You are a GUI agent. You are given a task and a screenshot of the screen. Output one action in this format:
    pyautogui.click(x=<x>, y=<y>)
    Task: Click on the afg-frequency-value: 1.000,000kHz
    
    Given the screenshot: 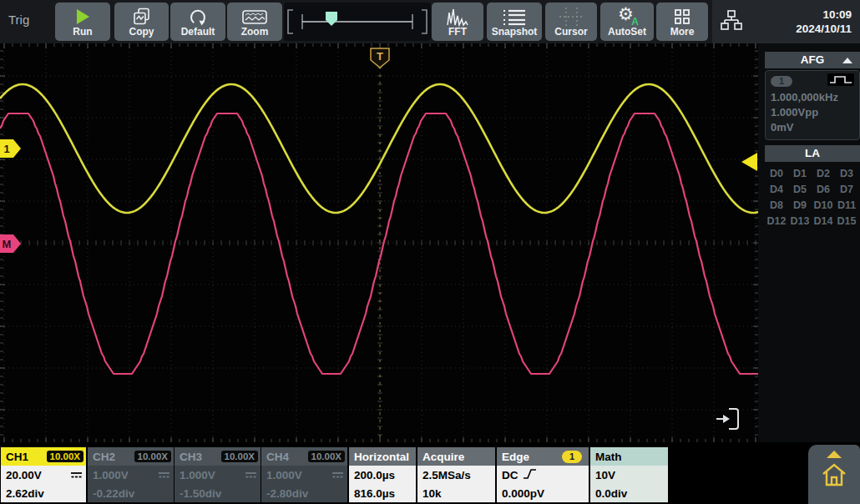 What is the action you would take?
    pyautogui.click(x=812, y=98)
    